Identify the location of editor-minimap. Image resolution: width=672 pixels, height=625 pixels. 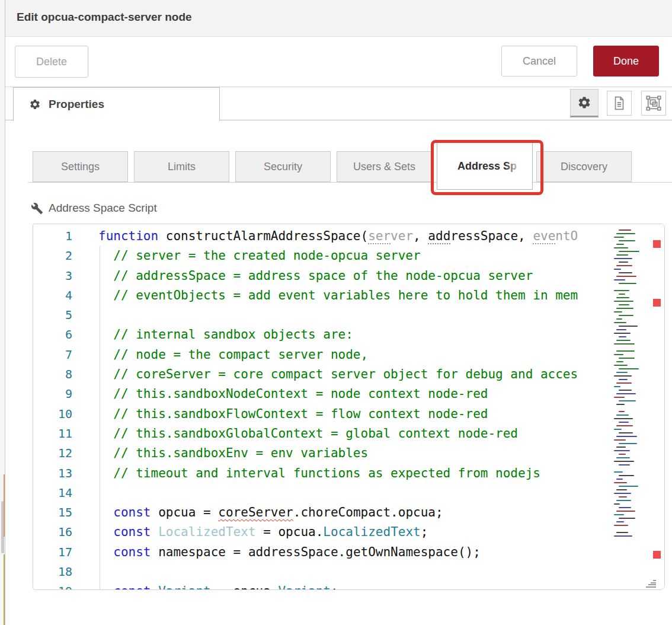
(626, 385).